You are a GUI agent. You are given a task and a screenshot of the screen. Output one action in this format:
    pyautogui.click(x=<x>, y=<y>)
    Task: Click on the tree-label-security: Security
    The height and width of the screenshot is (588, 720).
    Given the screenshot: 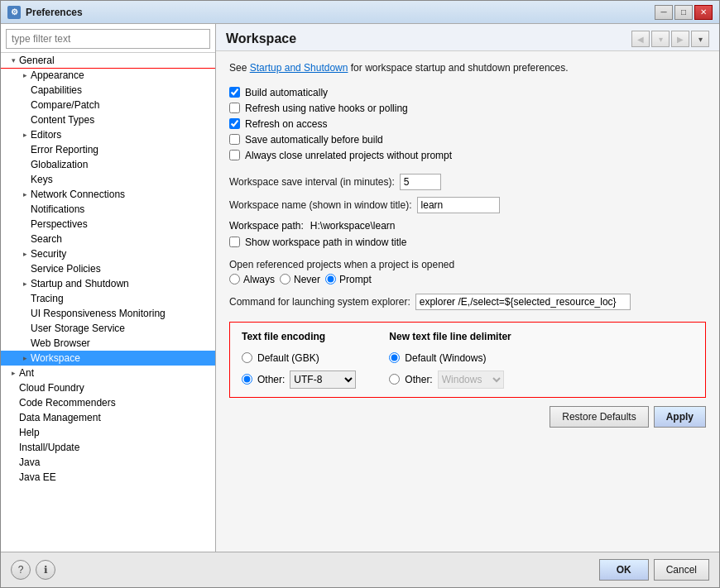 What is the action you would take?
    pyautogui.click(x=48, y=254)
    